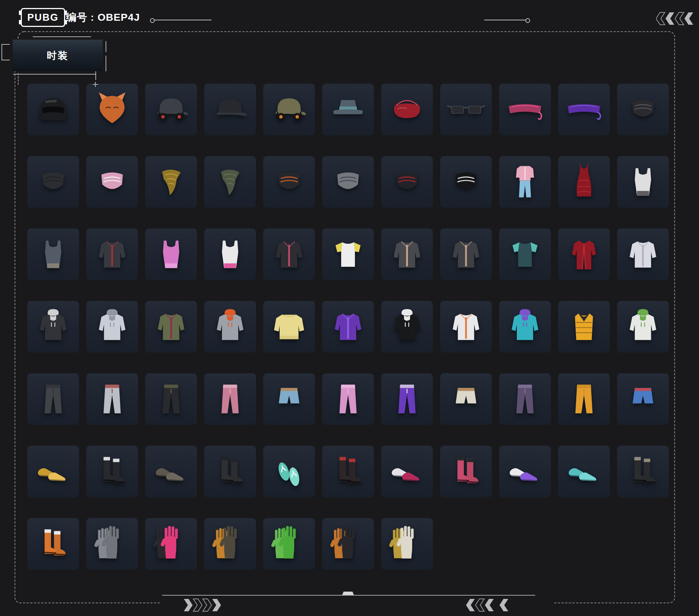  I want to click on item-tile-denim-bucket-hat, so click(348, 110).